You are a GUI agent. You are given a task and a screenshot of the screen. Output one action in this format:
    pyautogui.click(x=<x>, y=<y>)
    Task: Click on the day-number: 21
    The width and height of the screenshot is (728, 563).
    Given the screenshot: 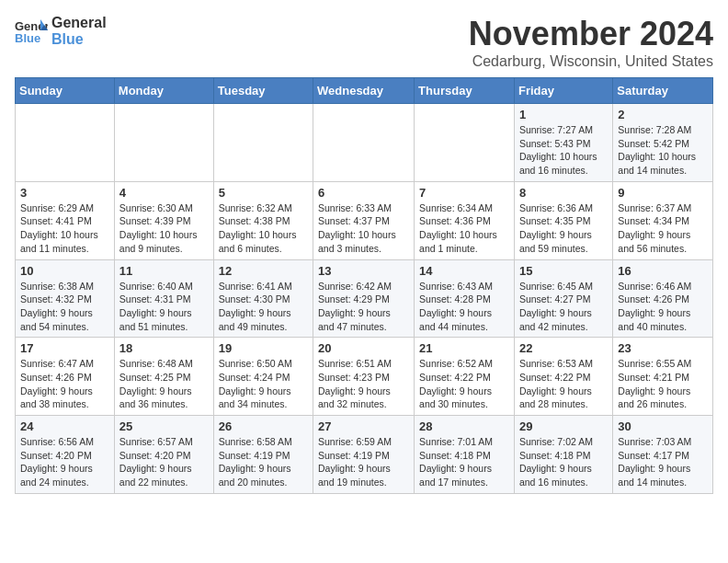 What is the action you would take?
    pyautogui.click(x=464, y=348)
    